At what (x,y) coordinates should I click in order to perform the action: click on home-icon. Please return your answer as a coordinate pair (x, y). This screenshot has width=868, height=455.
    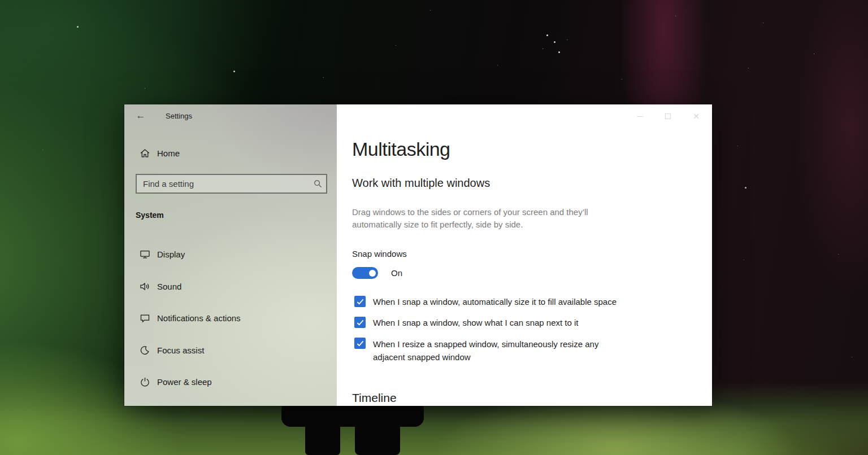
    Looking at the image, I should click on (145, 154).